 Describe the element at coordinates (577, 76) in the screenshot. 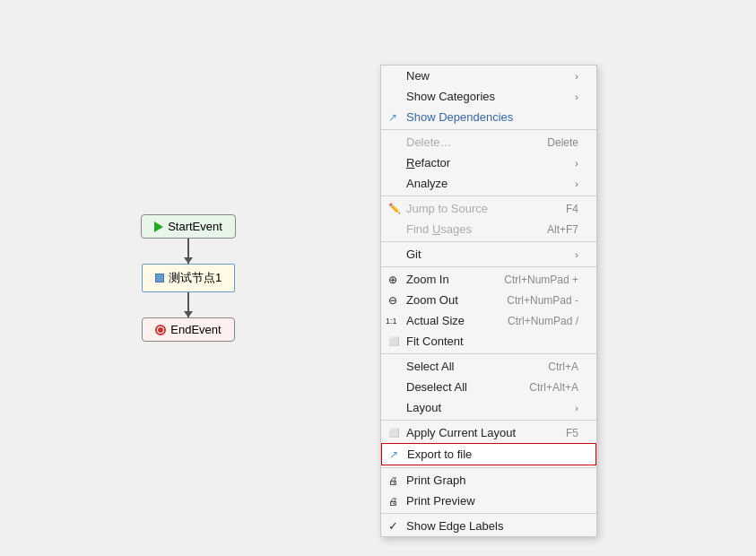

I see `arrow-right-new: ›` at that location.